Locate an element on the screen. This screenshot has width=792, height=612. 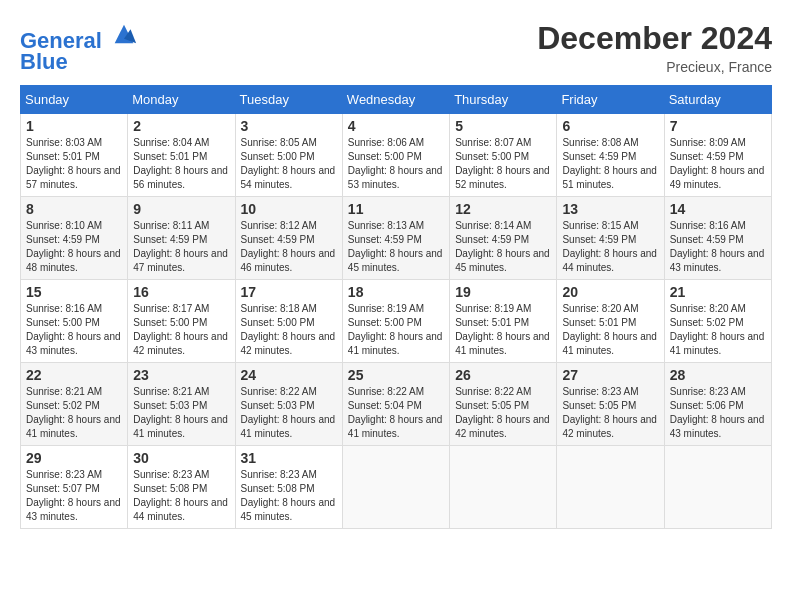
day-cell-17: 17 Sunrise: 8:18 AM Sunset: 5:00 PM Dayl… is located at coordinates (288, 322).